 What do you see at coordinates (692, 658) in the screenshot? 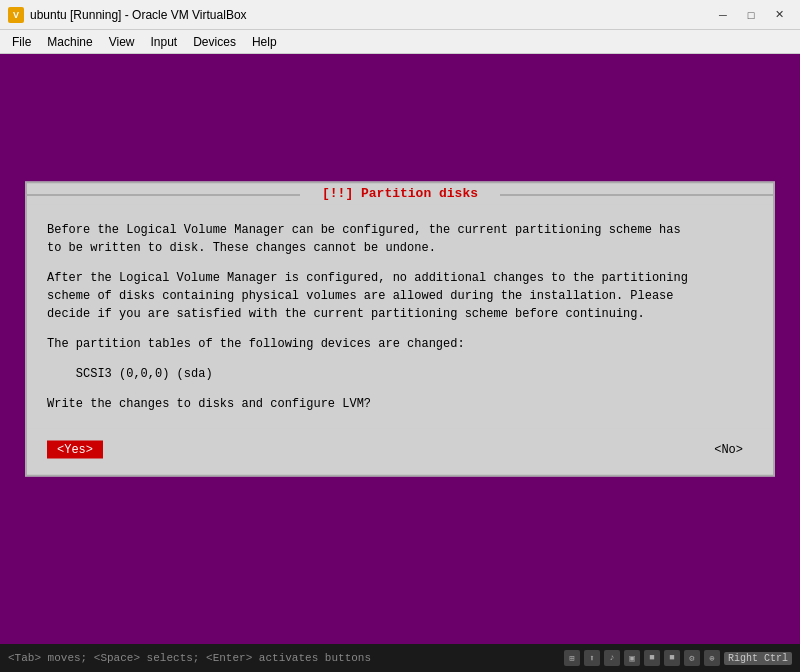
I see `settings-icon: ⚙` at bounding box center [692, 658].